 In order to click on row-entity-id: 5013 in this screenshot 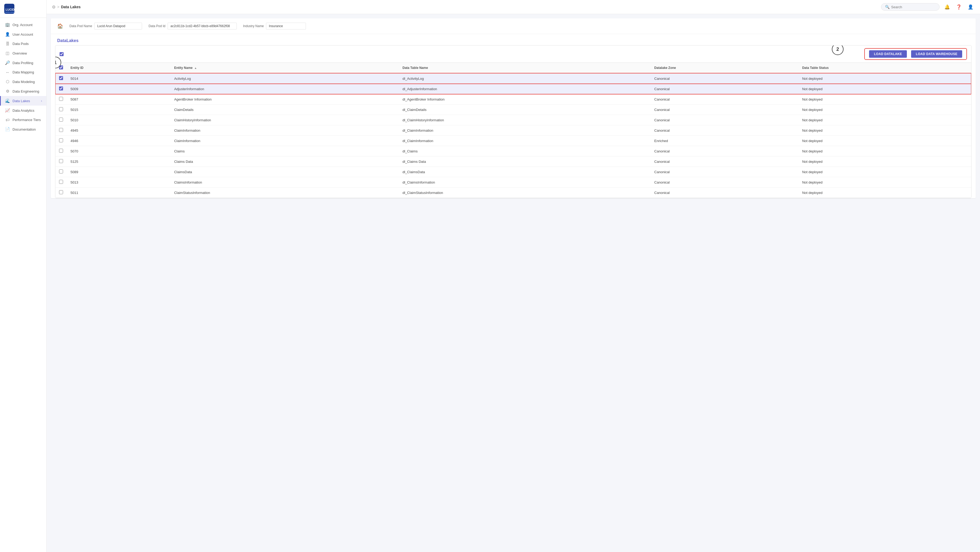, I will do `click(119, 183)`.